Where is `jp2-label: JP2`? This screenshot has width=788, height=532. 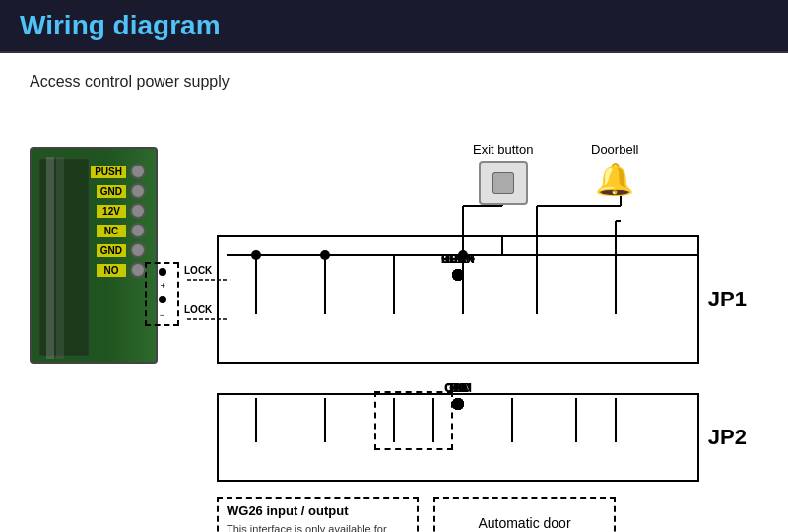
jp2-label: JP2 is located at coordinates (727, 437).